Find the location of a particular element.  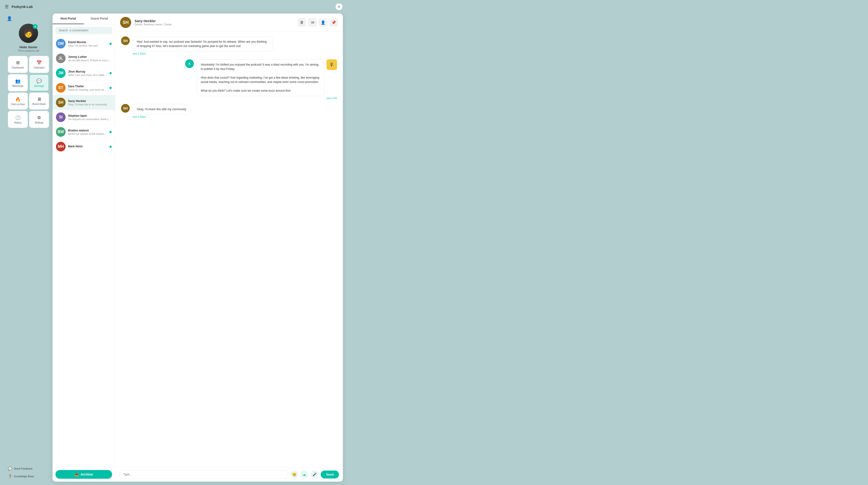

avatar: DM is located at coordinates (61, 44).